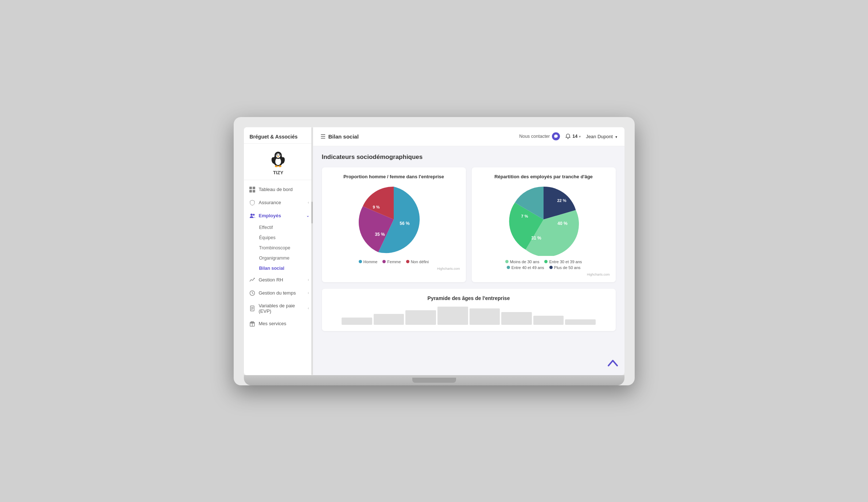  I want to click on legend-item-plus50: Plus de 50 ans, so click(565, 268).